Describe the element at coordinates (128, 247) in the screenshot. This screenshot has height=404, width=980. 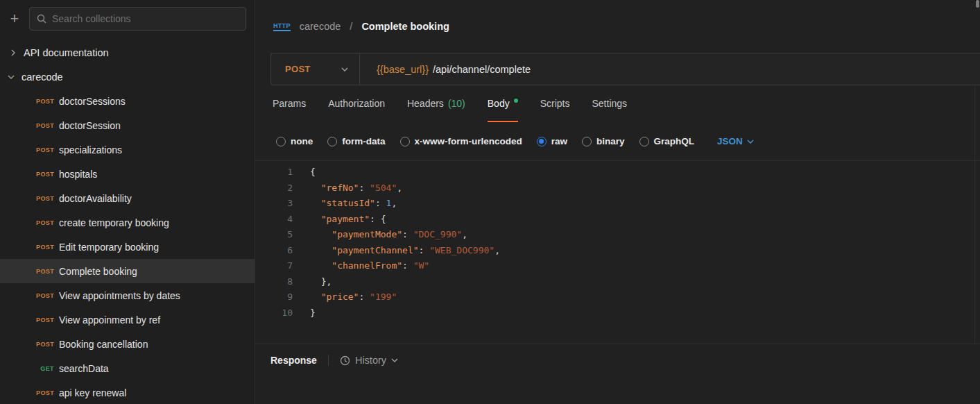
I see `sidebar-request-edit-temporary-booking: POSTEdit temporary booking` at that location.